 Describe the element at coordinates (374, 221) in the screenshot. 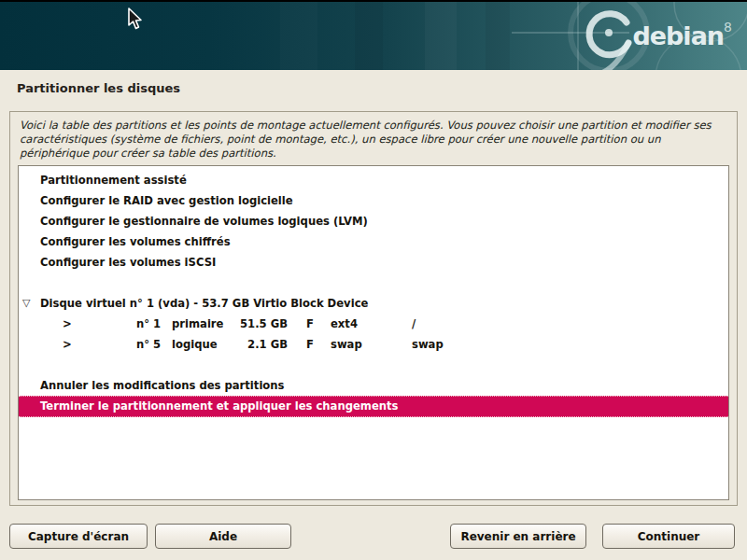

I see `list-item-configure-lvm: Configurer le gestionnaire de volumes lo…` at that location.